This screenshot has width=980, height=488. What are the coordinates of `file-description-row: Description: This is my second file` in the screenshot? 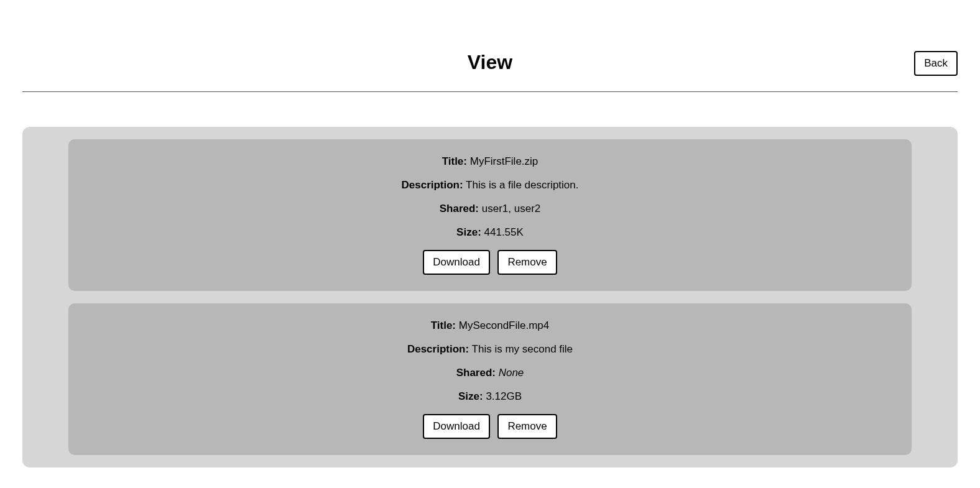 It's located at (490, 349).